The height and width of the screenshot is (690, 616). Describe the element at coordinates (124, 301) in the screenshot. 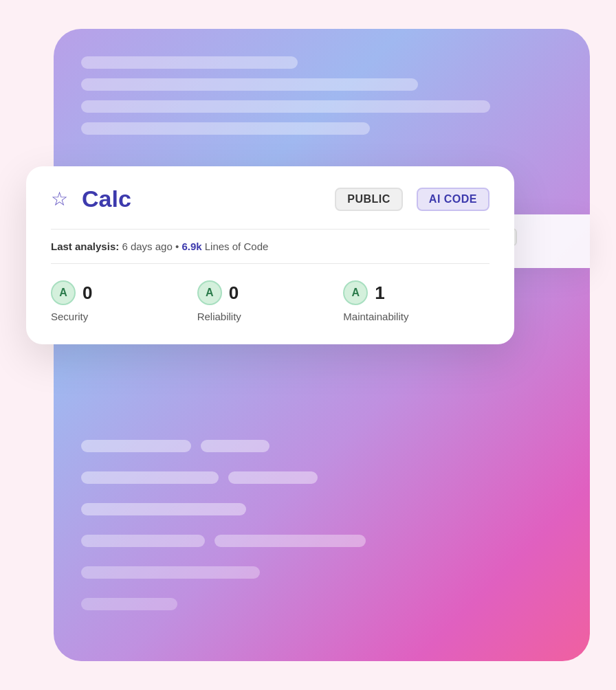

I see `security-metric: A 0 Security` at that location.